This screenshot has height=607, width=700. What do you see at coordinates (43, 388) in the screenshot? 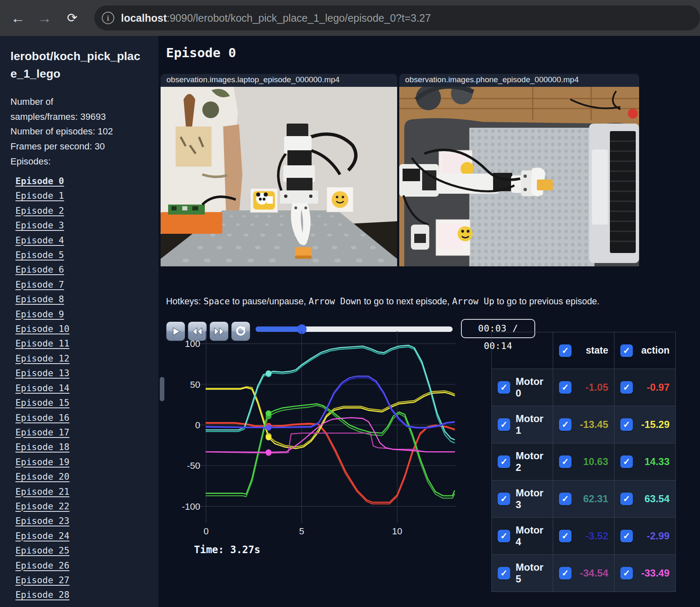
I see `episode-list: Episode 0Episode 1Episode 2Episode 3Epis…` at bounding box center [43, 388].